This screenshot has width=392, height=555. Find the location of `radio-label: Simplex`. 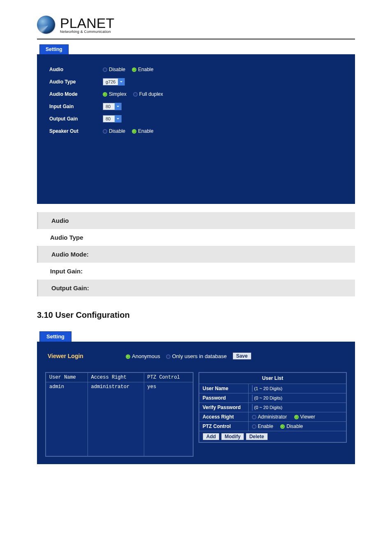

radio-label: Simplex is located at coordinates (118, 94).